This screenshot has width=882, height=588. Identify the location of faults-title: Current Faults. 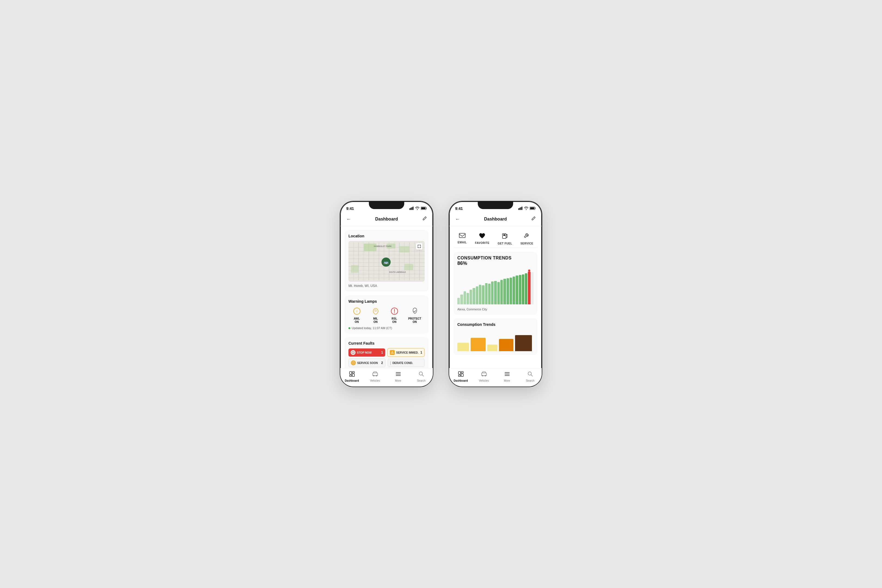
(386, 344).